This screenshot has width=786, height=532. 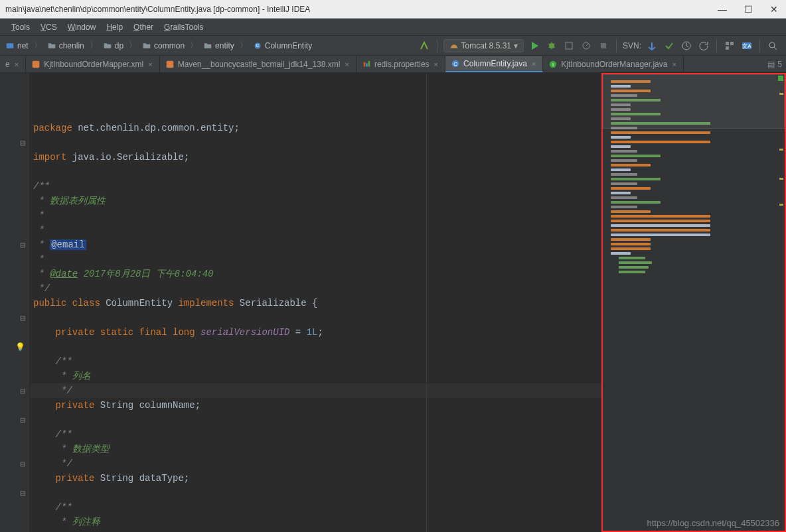 What do you see at coordinates (163, 46) in the screenshot?
I see `breadcrumb-common: common` at bounding box center [163, 46].